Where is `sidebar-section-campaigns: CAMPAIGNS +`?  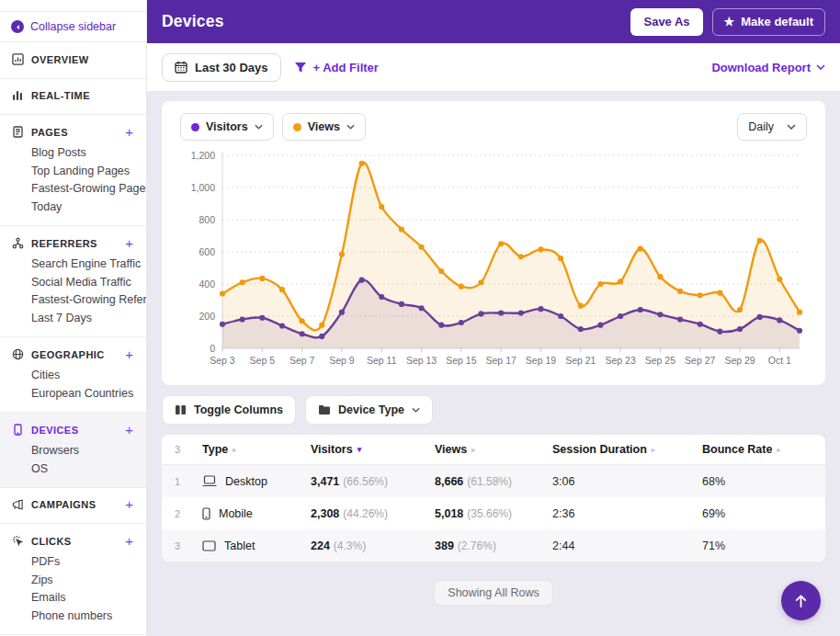 sidebar-section-campaigns: CAMPAIGNS + is located at coordinates (74, 505).